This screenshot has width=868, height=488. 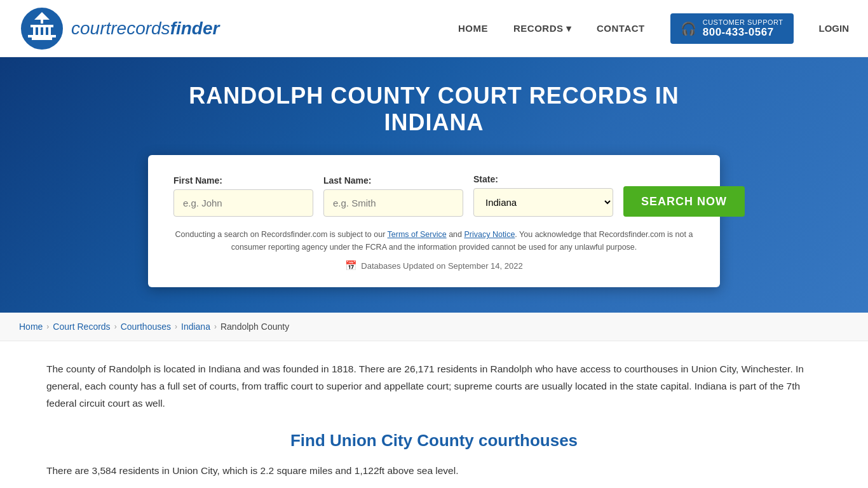 I want to click on chevron-down-icon: ▾, so click(x=569, y=29).